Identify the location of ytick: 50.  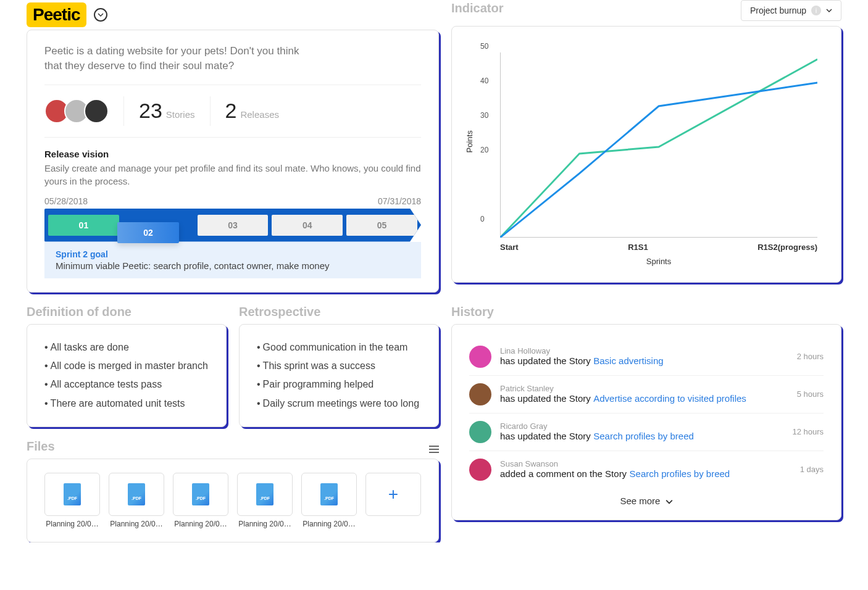
(484, 46).